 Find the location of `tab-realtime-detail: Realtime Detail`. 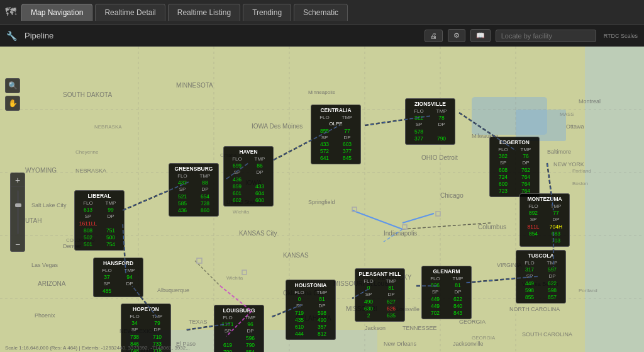

tab-realtime-detail: Realtime Detail is located at coordinates (130, 13).